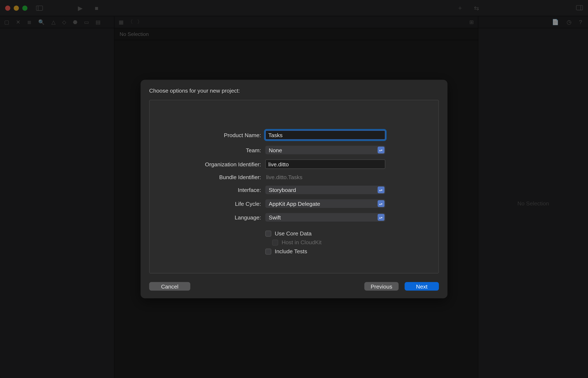 The height and width of the screenshot is (378, 588). I want to click on language-select-value: Swift, so click(275, 217).